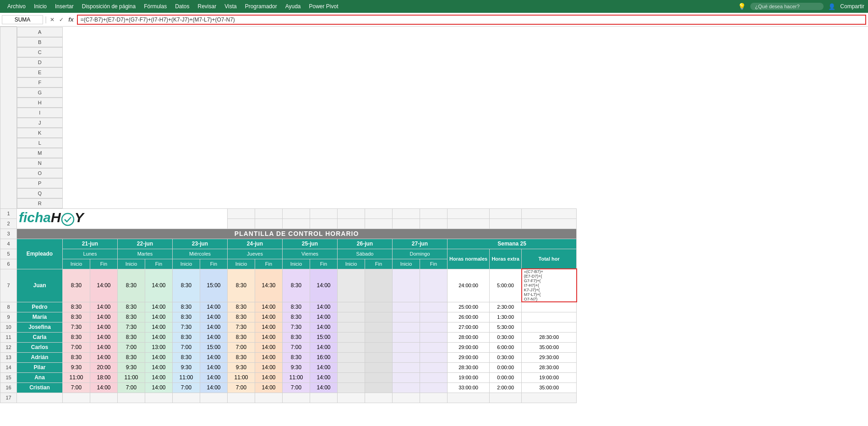 This screenshot has width=868, height=426. I want to click on juan-tue-inicio: 8:30, so click(131, 285).